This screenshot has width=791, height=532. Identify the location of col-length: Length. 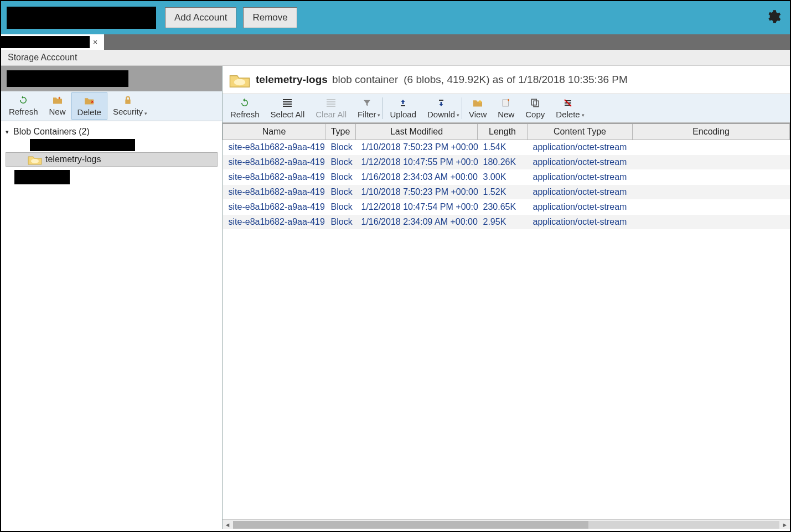
(503, 132).